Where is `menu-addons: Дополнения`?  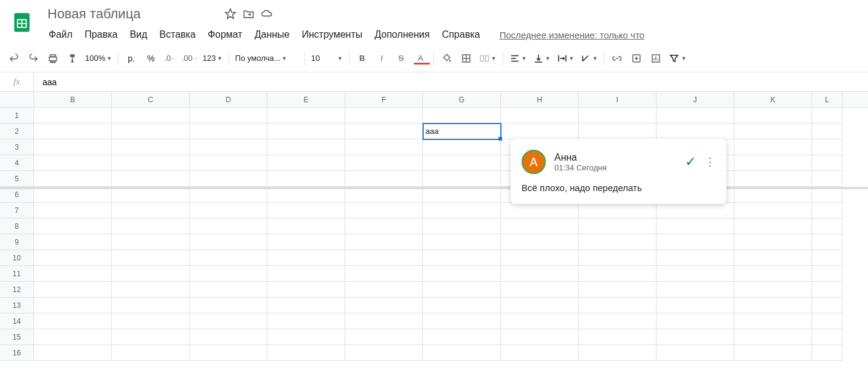 menu-addons: Дополнения is located at coordinates (402, 35).